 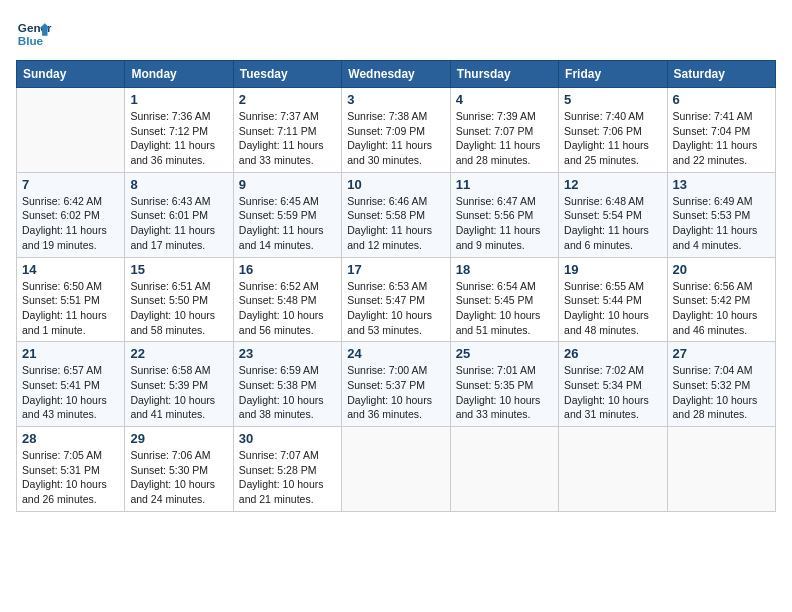 I want to click on calendar-day-header: Sunday, so click(x=71, y=74).